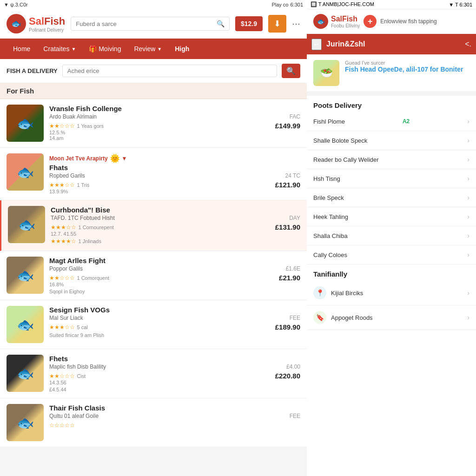 This screenshot has width=476, height=476. What do you see at coordinates (16, 5) in the screenshot?
I see `signal-icon: ▼ ψ.3.C0r` at bounding box center [16, 5].